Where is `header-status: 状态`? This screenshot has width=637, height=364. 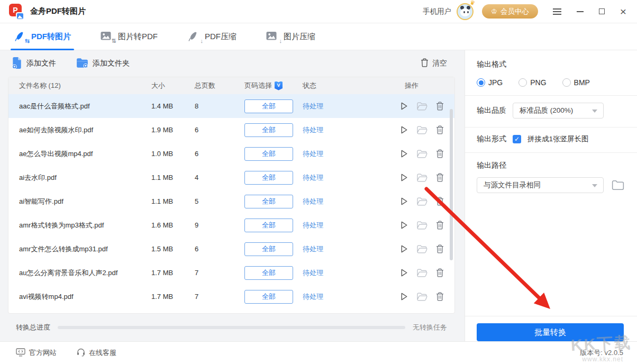
header-status: 状态 is located at coordinates (329, 86).